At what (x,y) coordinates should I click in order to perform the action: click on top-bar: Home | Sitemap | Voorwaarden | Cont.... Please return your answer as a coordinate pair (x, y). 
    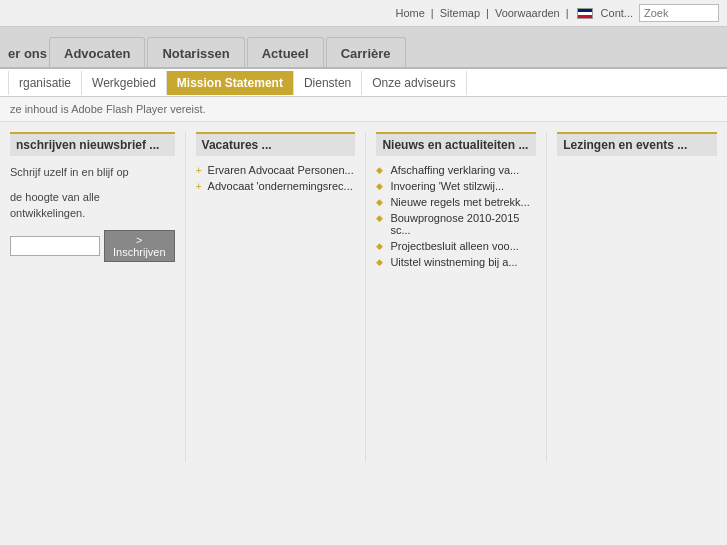
    Looking at the image, I should click on (364, 14).